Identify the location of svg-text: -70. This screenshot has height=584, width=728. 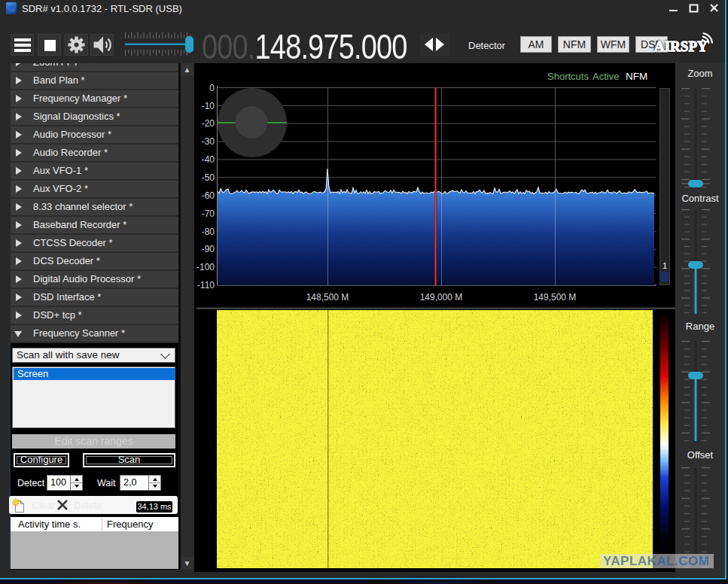
(209, 214).